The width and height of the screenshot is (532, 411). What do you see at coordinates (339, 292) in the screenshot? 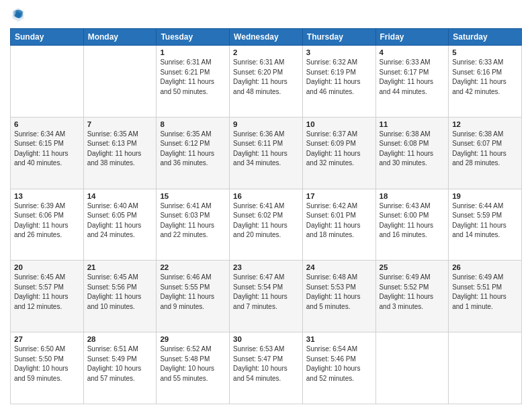
I see `day-info: Sunrise: 6:48 AM Sunset: 5:53 PM Dayligh…` at bounding box center [339, 292].